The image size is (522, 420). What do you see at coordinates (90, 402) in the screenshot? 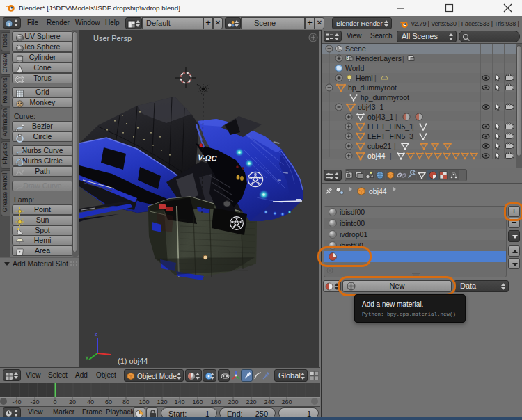
I see `svg-text: 40` at bounding box center [90, 402].